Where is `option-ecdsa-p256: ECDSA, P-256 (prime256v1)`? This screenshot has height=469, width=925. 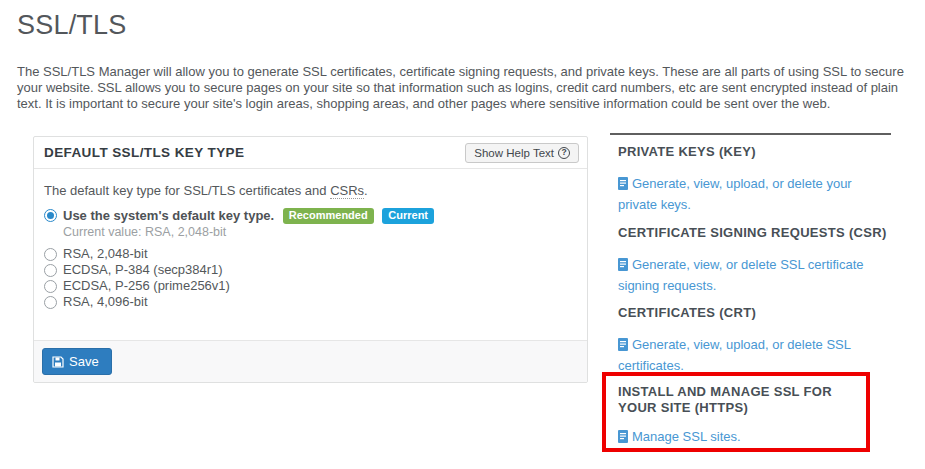 option-ecdsa-p256: ECDSA, P-256 (prime256v1) is located at coordinates (310, 286).